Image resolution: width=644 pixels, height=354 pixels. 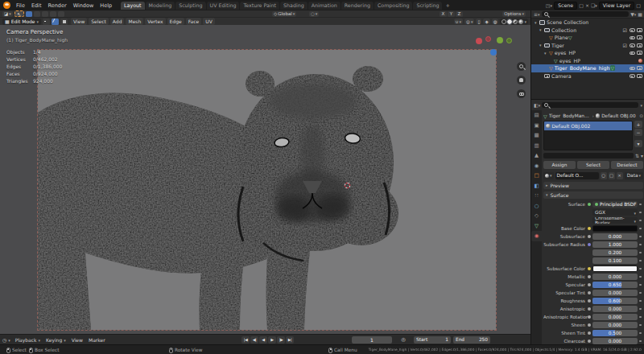 What do you see at coordinates (190, 6) in the screenshot?
I see `tab-sculpting: Sculpting` at bounding box center [190, 6].